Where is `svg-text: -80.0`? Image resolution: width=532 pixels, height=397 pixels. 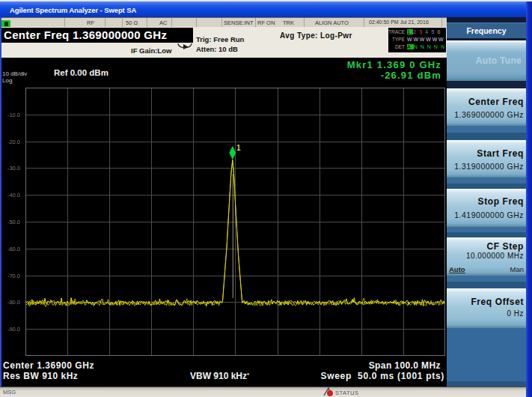
svg-text: -80.0 is located at coordinates (13, 303).